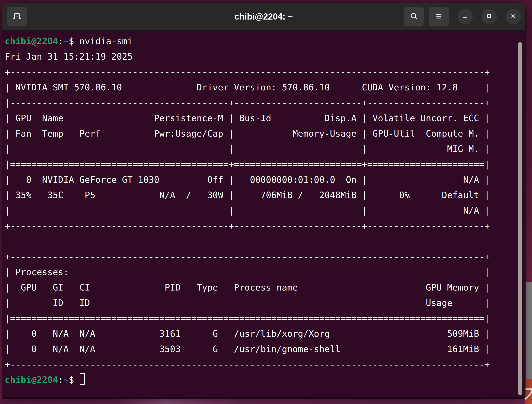 Image resolution: width=532 pixels, height=404 pixels. I want to click on desktop-glyph-fragment: 木, so click(528, 393).